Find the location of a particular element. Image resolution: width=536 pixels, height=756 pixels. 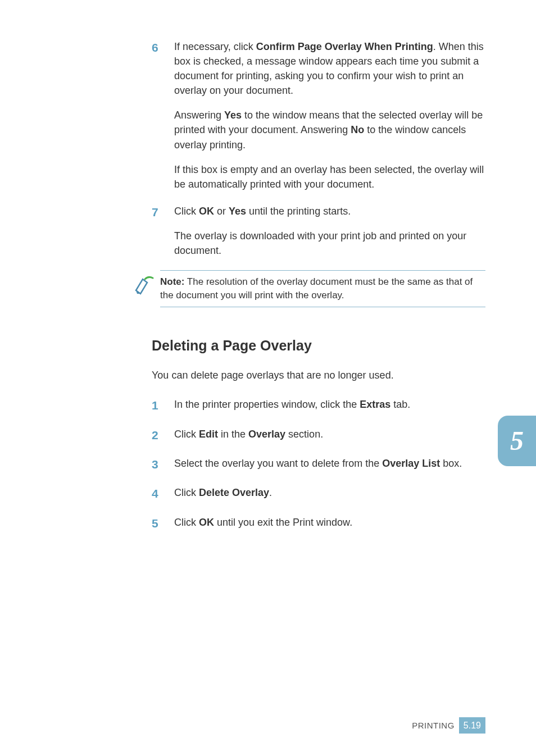

step-paragraph: Click Edit in the Overlay section. is located at coordinates (330, 434).